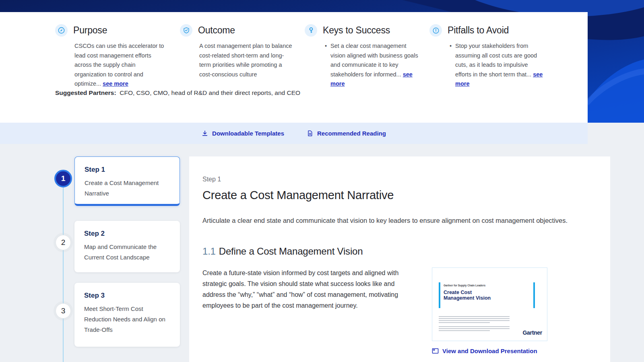 This screenshot has width=644, height=362. Describe the element at coordinates (127, 188) in the screenshot. I see `step-title: Create a Cost Management Narrative` at that location.